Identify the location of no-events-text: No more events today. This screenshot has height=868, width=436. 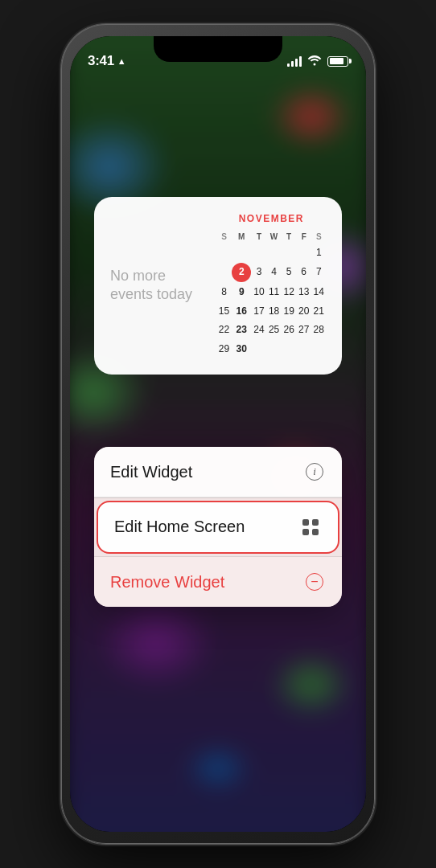
(156, 286).